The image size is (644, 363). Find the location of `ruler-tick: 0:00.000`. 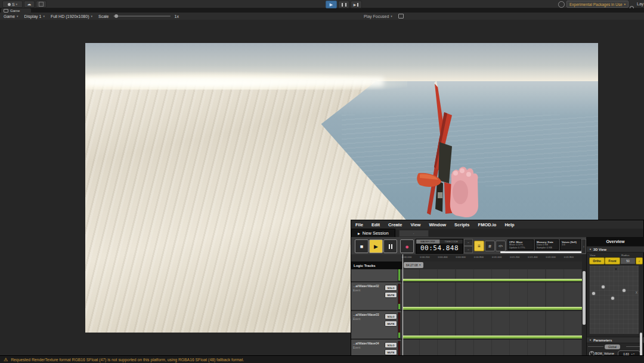

ruler-tick: 0:00.000 is located at coordinates (411, 258).